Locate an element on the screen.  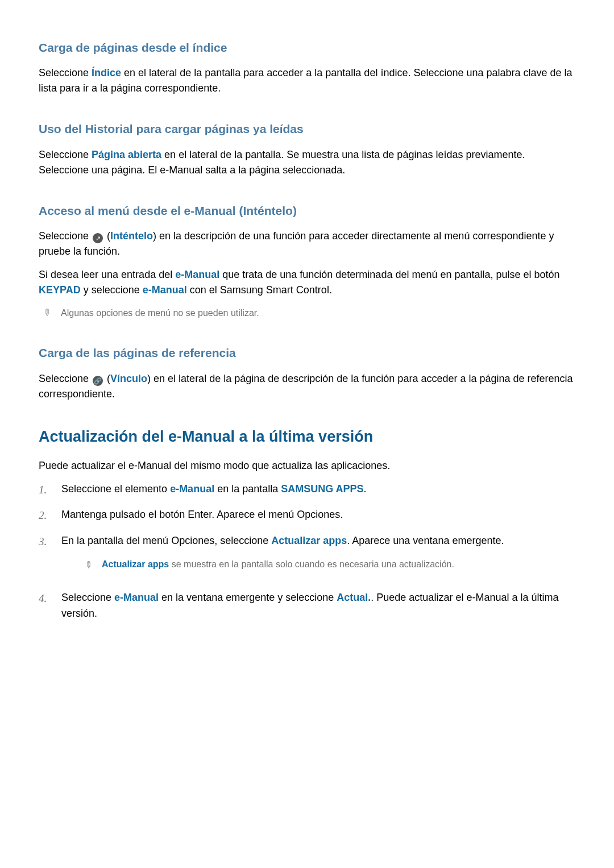
paragraph: Seleccione ↗ (Inténtelo) en la descripci… is located at coordinates (307, 244).